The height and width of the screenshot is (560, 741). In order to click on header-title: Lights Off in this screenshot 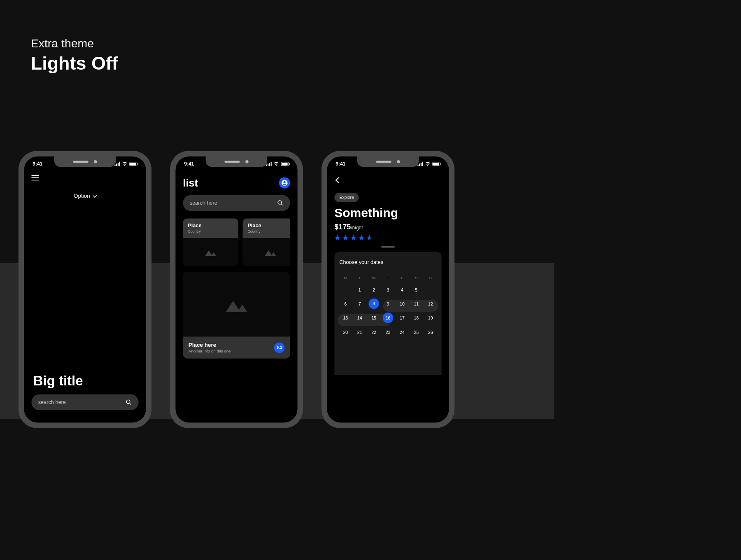, I will do `click(293, 63)`.